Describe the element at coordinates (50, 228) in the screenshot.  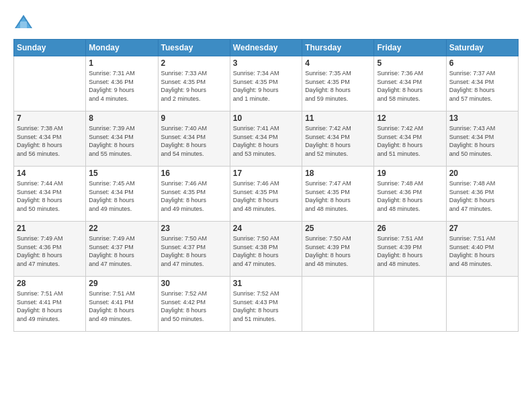
I see `day-number: 21` at that location.